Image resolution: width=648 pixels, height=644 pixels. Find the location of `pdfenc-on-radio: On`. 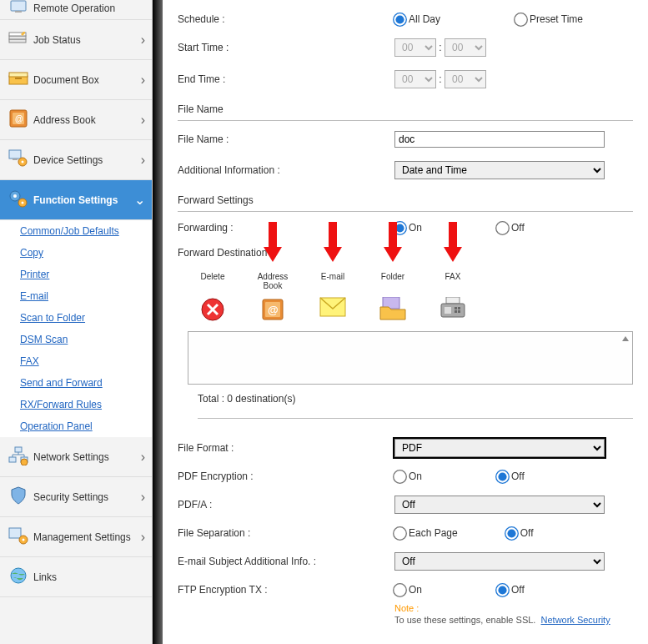

pdfenc-on-radio: On is located at coordinates (409, 476).